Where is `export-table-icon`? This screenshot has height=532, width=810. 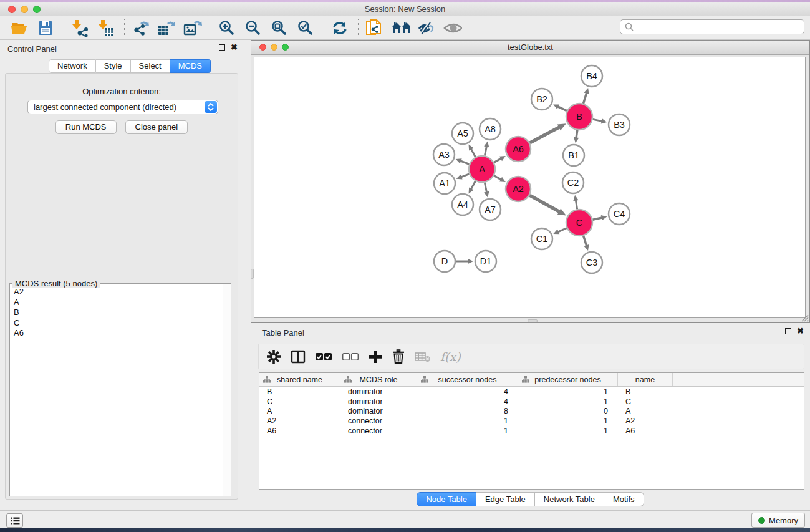 export-table-icon is located at coordinates (166, 28).